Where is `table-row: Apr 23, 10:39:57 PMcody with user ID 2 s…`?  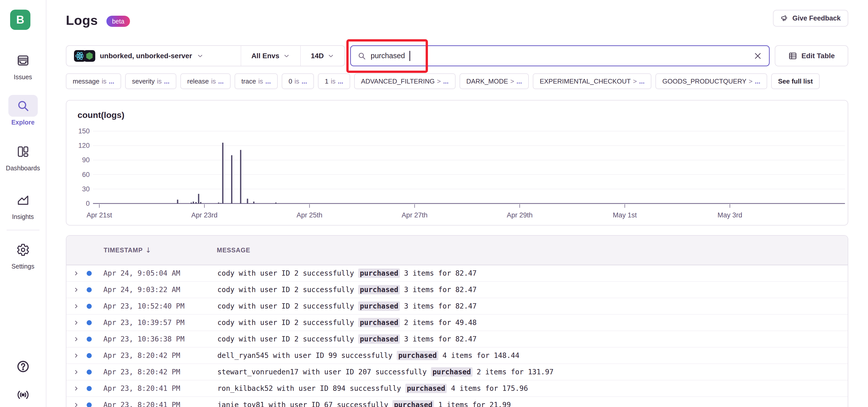 table-row: Apr 23, 10:39:57 PMcody with user ID 2 s… is located at coordinates (457, 323).